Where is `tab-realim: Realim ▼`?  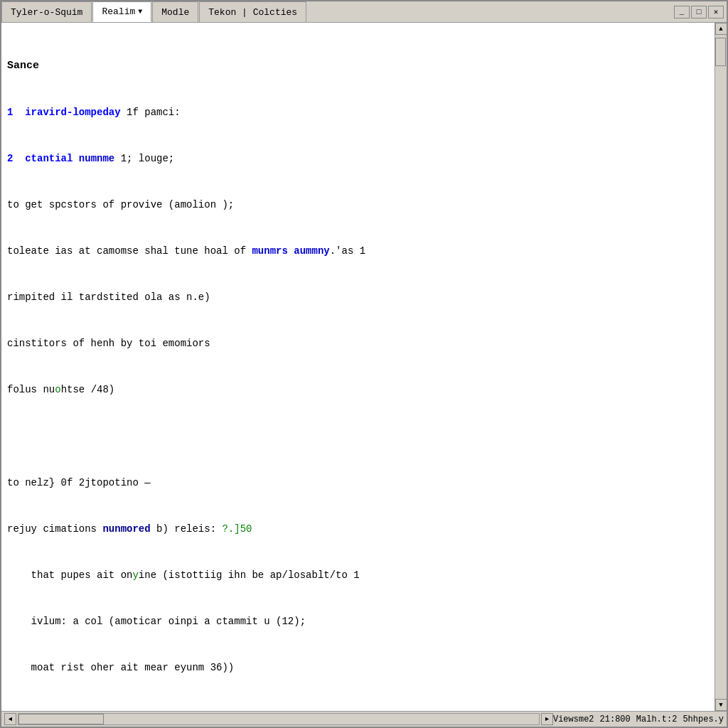 tab-realim: Realim ▼ is located at coordinates (122, 11).